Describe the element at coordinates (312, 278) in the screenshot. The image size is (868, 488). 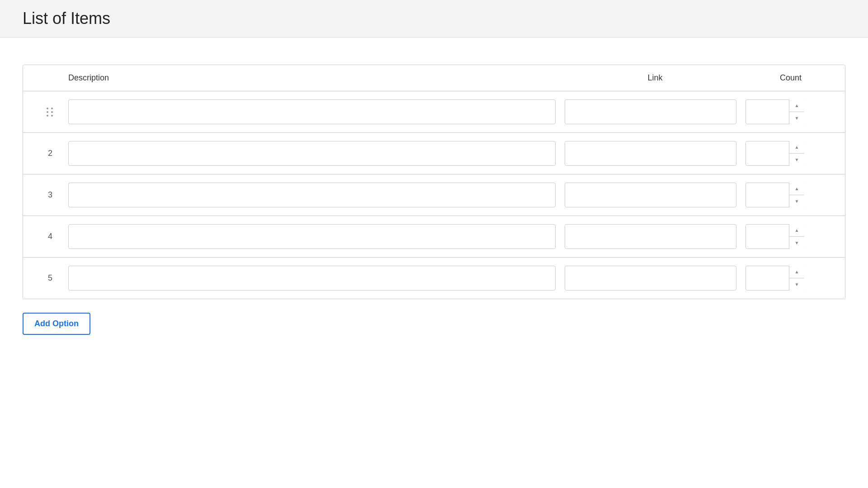
I see `row-5-description-input` at that location.